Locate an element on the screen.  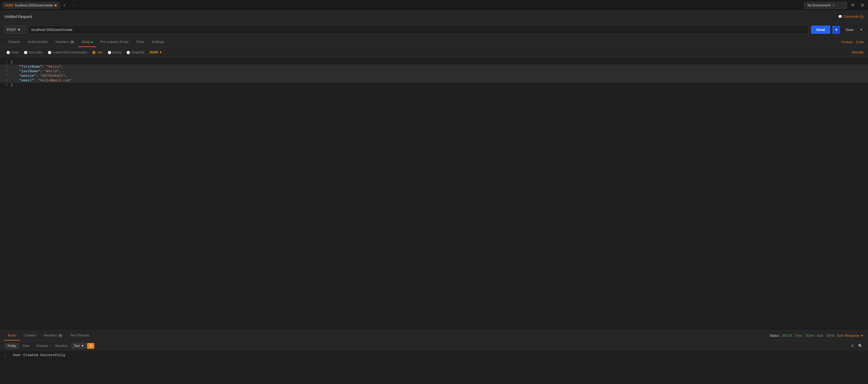
radio-label-form-data: form-data is located at coordinates (36, 53).